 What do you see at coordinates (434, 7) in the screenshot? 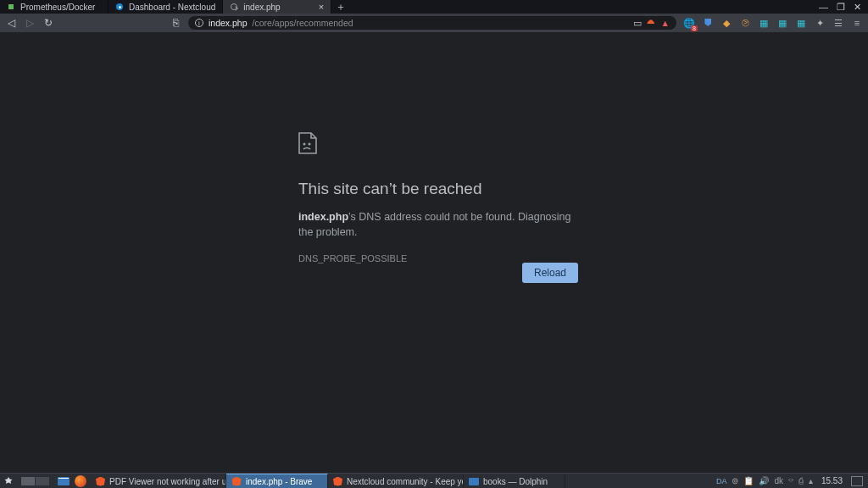
I see `browser-tab-strip: Prometheus/Docker Dashboard - Nextcloud …` at bounding box center [434, 7].